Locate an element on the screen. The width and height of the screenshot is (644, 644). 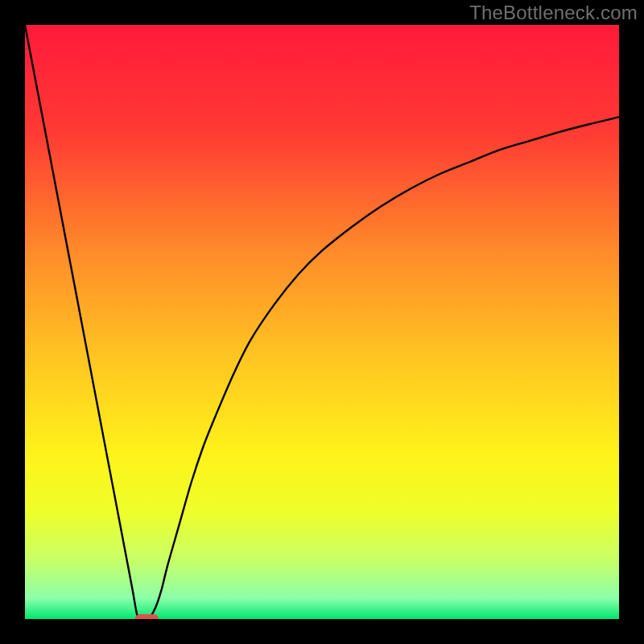
optimal-marker is located at coordinates (147, 617).